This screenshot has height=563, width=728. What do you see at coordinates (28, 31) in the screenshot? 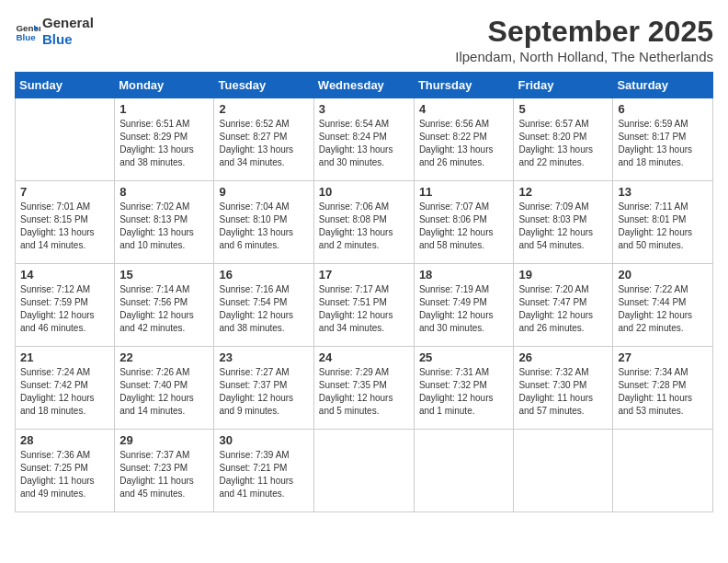
I see `logo-icon: General Blue` at bounding box center [28, 31].